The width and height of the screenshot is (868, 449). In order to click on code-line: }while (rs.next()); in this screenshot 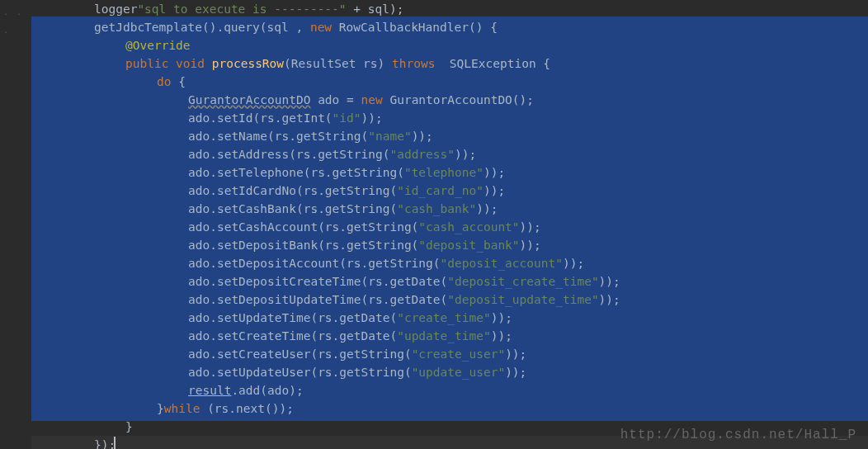, I will do `click(326, 409)`.